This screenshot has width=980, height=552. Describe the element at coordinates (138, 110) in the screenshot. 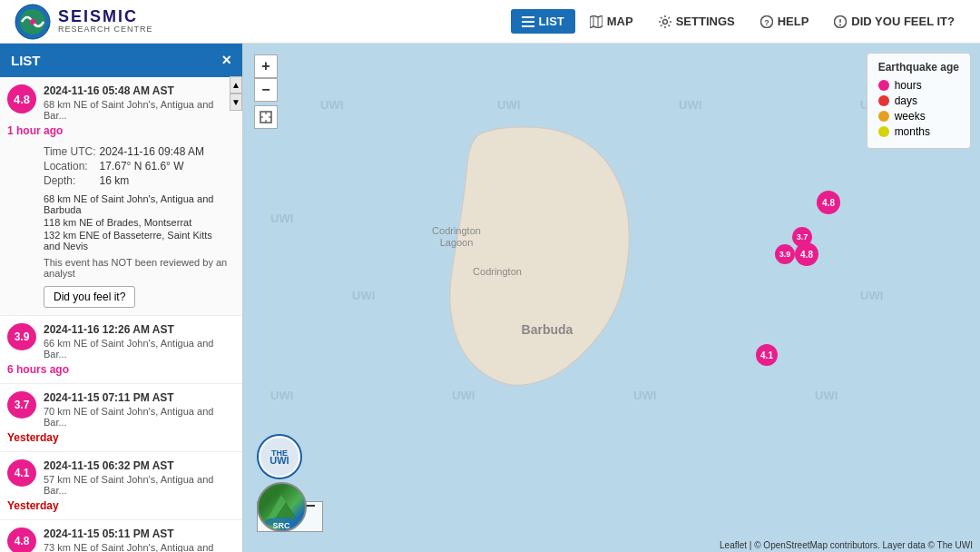

I see `eq-location: 68 km NE of Saint John's, Antigua and Ba…` at that location.